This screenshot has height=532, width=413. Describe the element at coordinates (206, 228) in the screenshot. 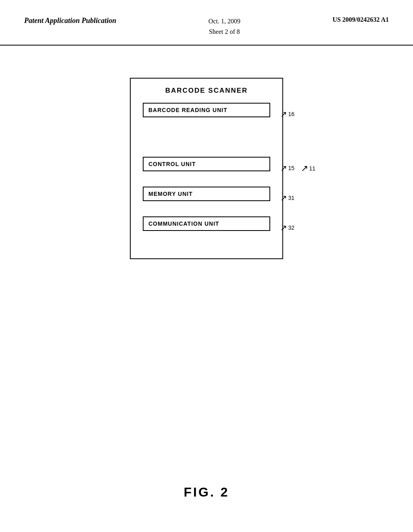

I see `box-row-inner-communication: COMMUNICATION UNIT ↗ 32` at that location.